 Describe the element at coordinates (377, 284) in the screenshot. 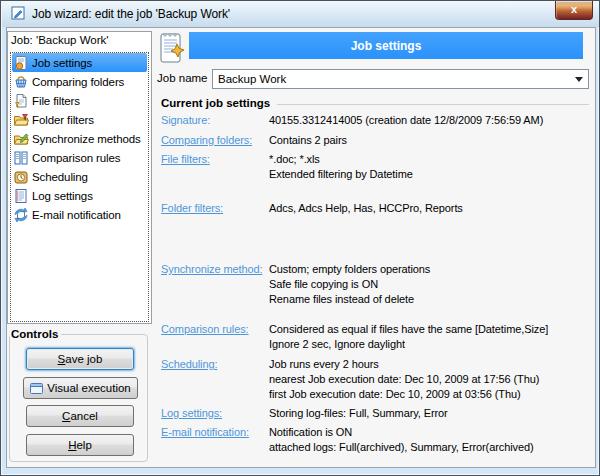

I see `row-synchronize-method: Synchronize method: Custom; empty folder…` at that location.